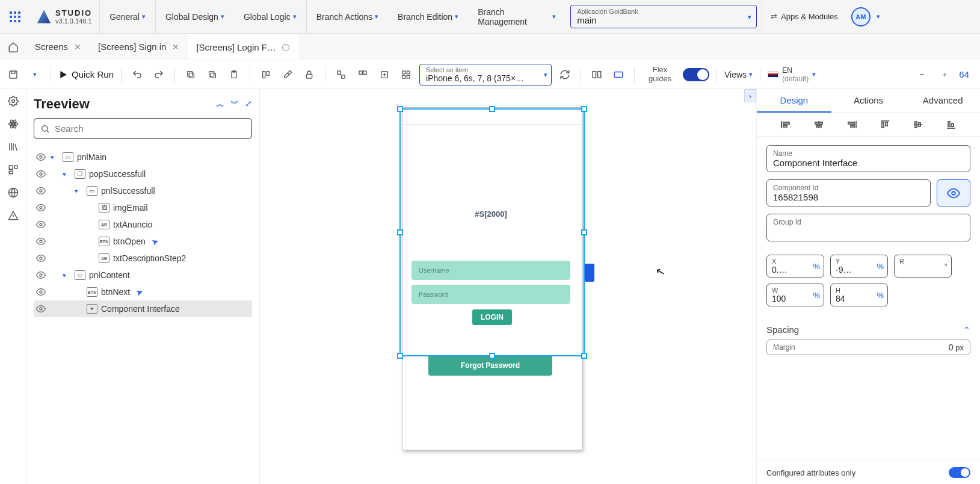 The image size is (980, 484). I want to click on expand-icon: ⤢, so click(248, 104).